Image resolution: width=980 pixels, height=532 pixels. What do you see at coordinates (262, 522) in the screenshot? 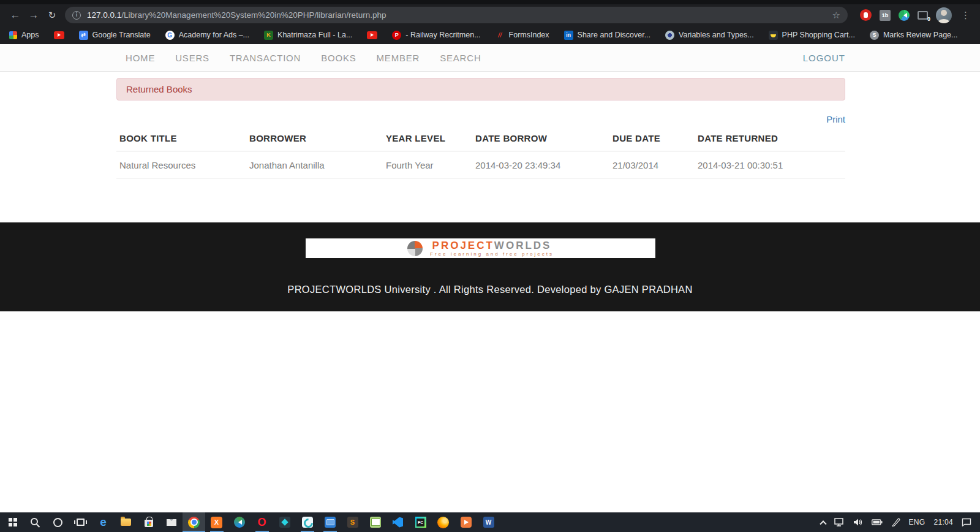
I see `opera-button: O` at bounding box center [262, 522].